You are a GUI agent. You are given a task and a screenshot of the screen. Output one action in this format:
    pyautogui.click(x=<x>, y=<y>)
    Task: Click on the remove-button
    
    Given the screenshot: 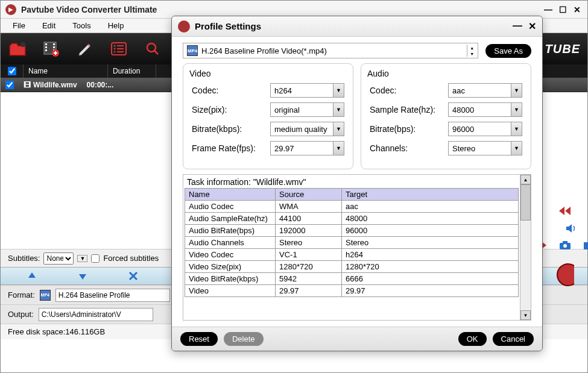 What is the action you would take?
    pyautogui.click(x=133, y=276)
    